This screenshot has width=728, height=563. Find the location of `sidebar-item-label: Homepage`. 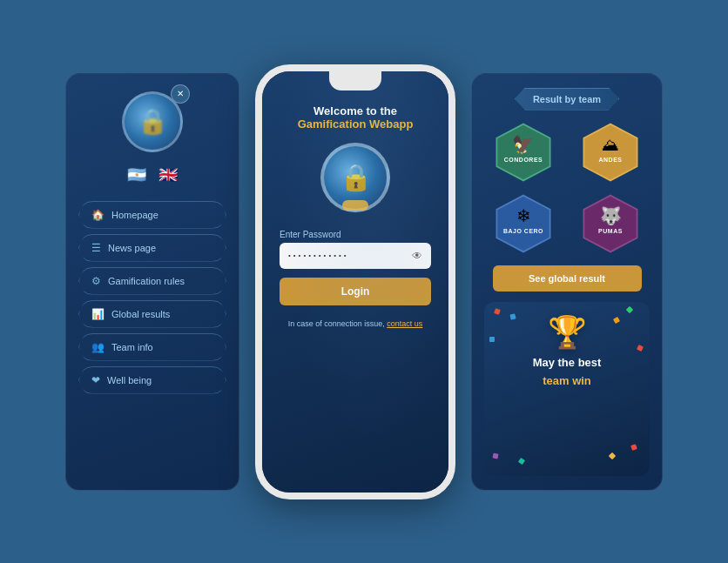

sidebar-item-label: Homepage is located at coordinates (135, 215).